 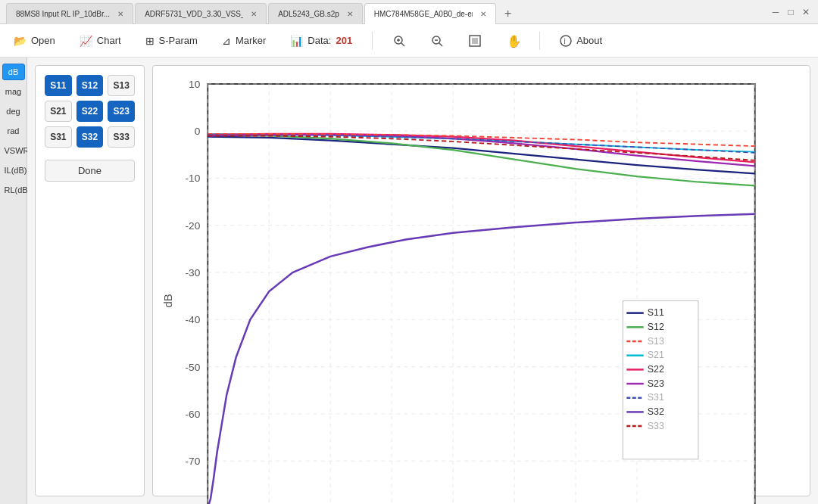 What do you see at coordinates (791, 12) in the screenshot?
I see `maximize-button: □` at bounding box center [791, 12].